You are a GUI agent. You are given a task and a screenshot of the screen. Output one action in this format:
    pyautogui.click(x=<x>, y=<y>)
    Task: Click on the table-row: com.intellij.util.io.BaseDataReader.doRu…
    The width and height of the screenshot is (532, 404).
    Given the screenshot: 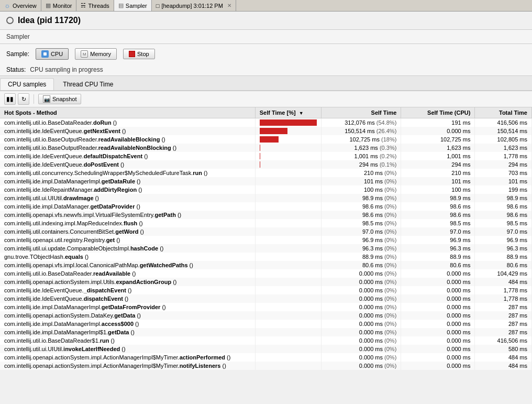 What is the action you would take?
    pyautogui.click(x=266, y=123)
    